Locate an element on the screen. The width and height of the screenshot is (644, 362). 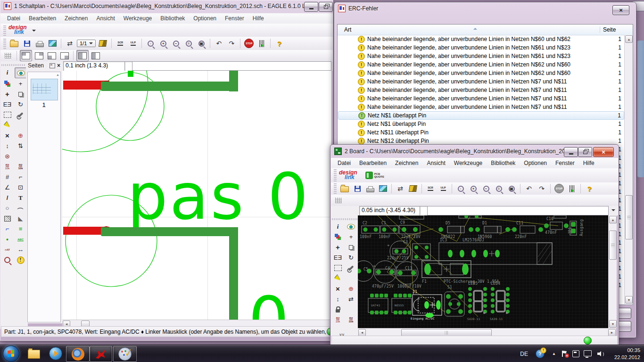
minimize-button is located at coordinates (311, 7).